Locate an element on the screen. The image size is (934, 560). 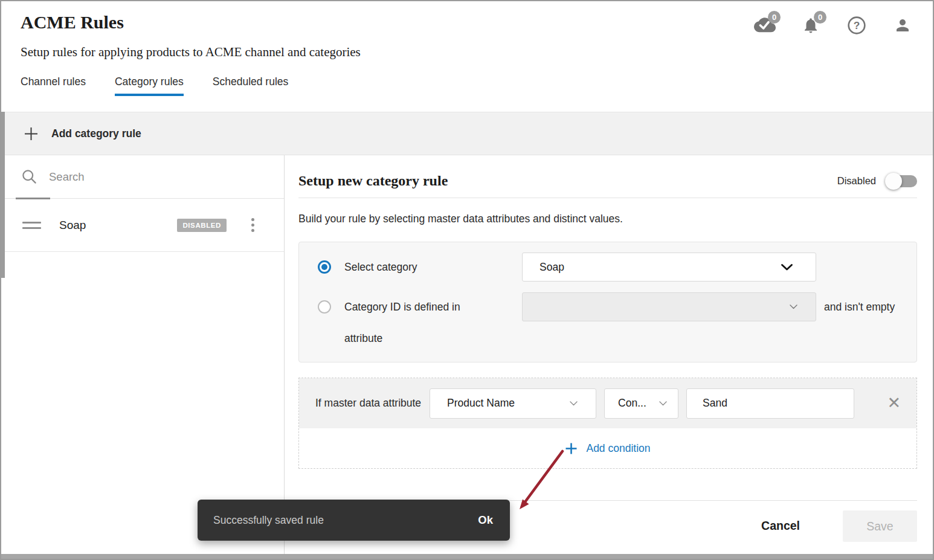
sync-cloud-check-icon: 0 is located at coordinates (765, 25).